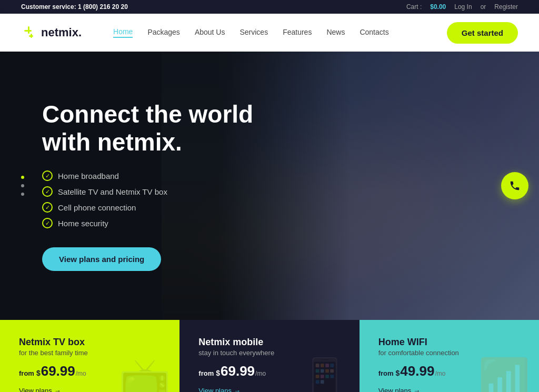  Describe the element at coordinates (145, 374) in the screenshot. I see `tv-bg-icon: 📺` at that location.